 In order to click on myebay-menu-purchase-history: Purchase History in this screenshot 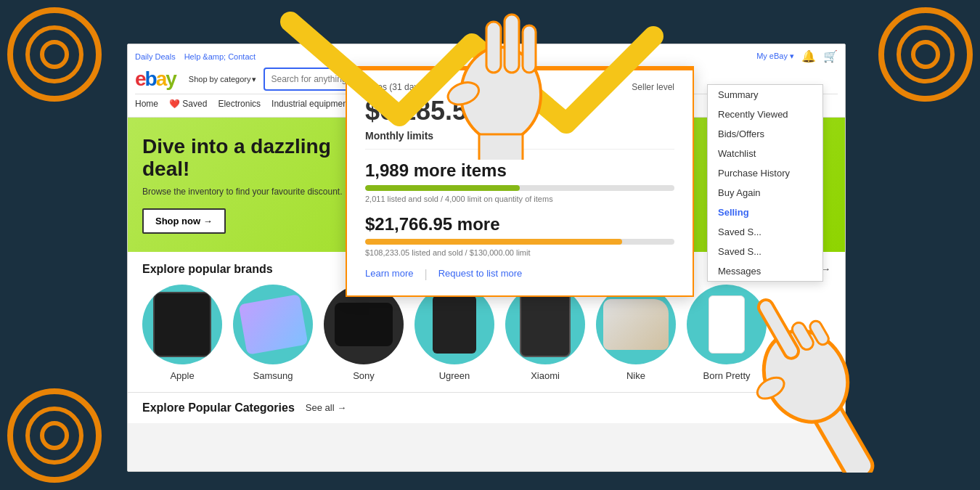, I will do `click(765, 173)`.